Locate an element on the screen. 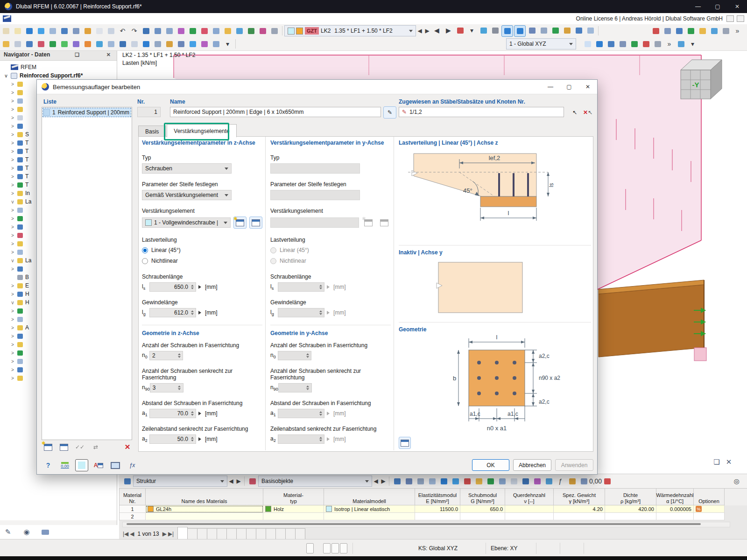 Image resolution: width=747 pixels, height=560 pixels. close-button: ✕ is located at coordinates (737, 7).